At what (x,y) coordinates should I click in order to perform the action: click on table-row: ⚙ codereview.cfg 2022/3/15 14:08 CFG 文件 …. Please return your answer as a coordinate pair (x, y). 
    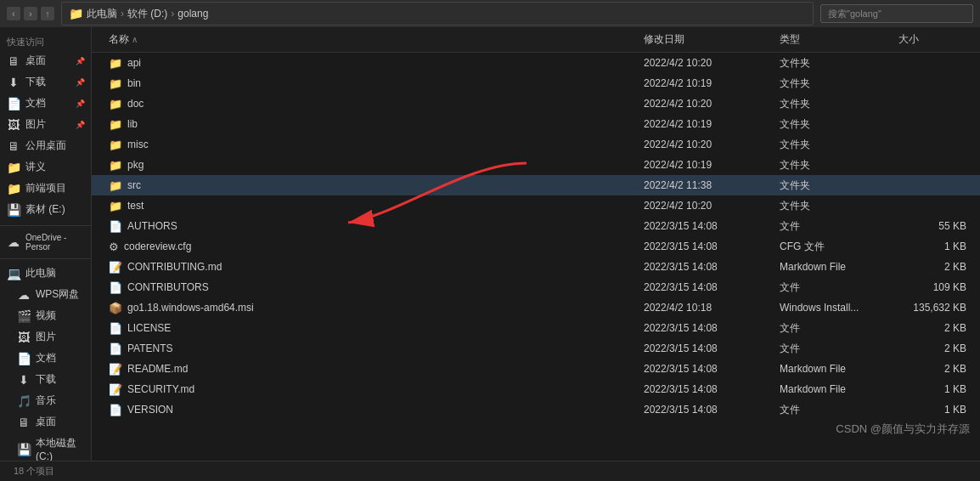
    Looking at the image, I should click on (536, 246).